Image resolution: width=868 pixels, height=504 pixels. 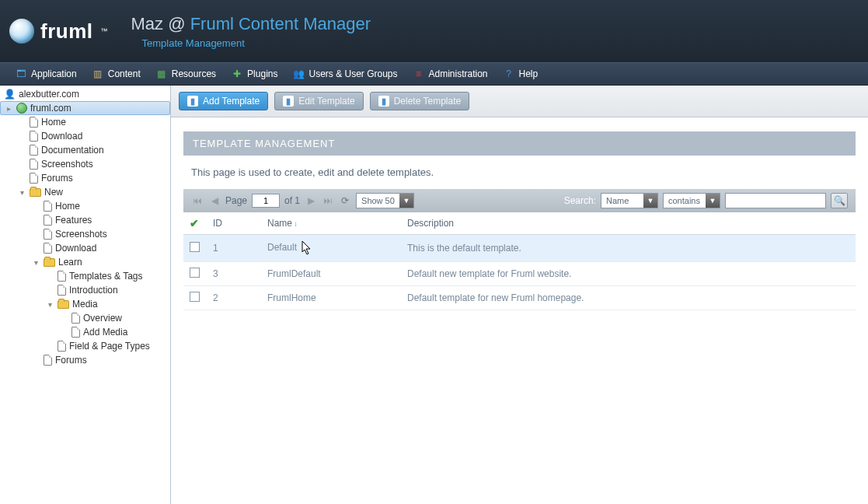 What do you see at coordinates (331, 274) in the screenshot?
I see `cell-name: FrumlDefault` at bounding box center [331, 274].